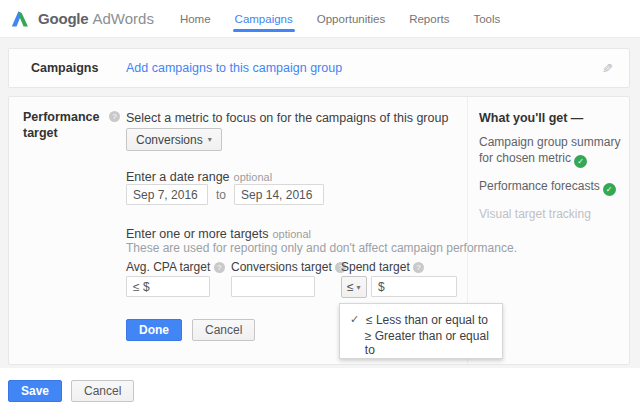  Describe the element at coordinates (176, 267) in the screenshot. I see `avg-cpa-target-label: Avg. CPA target ?` at that location.